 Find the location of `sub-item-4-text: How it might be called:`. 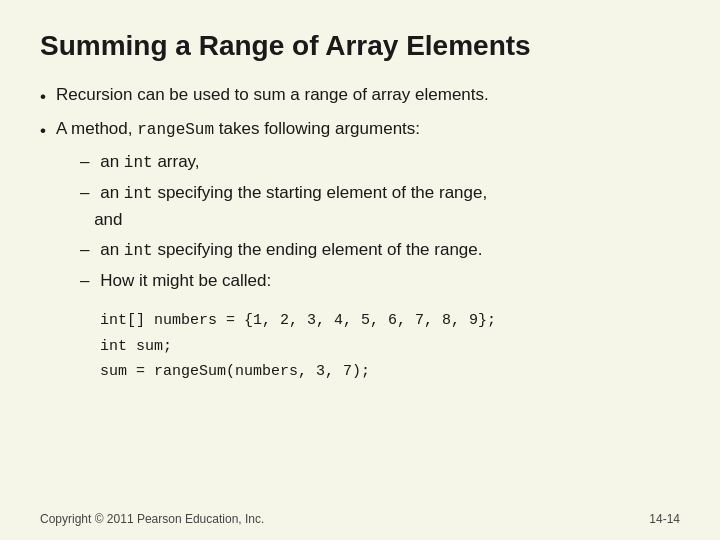

sub-item-4-text: How it might be called: is located at coordinates (186, 280).